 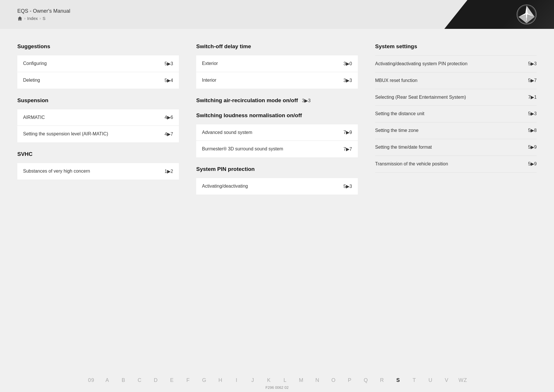 I want to click on breadcrumb: › Index › S, so click(x=44, y=18).